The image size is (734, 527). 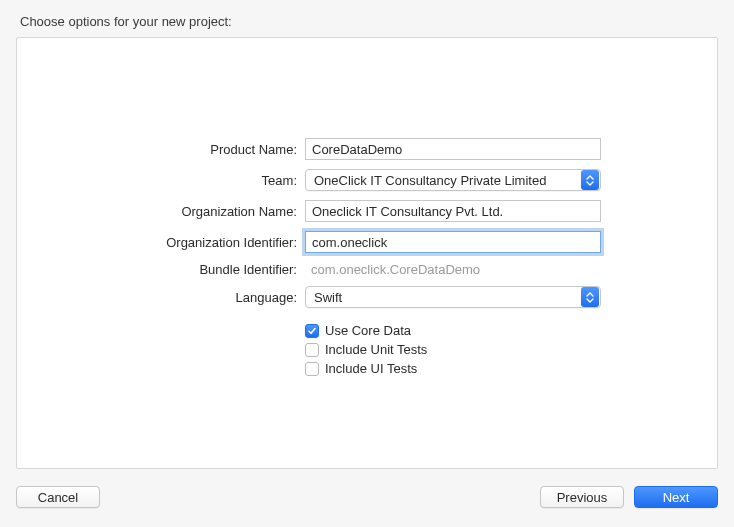 I want to click on checkbox-group: Use Core Data Include Unit Tests Include…, so click(x=453, y=350).